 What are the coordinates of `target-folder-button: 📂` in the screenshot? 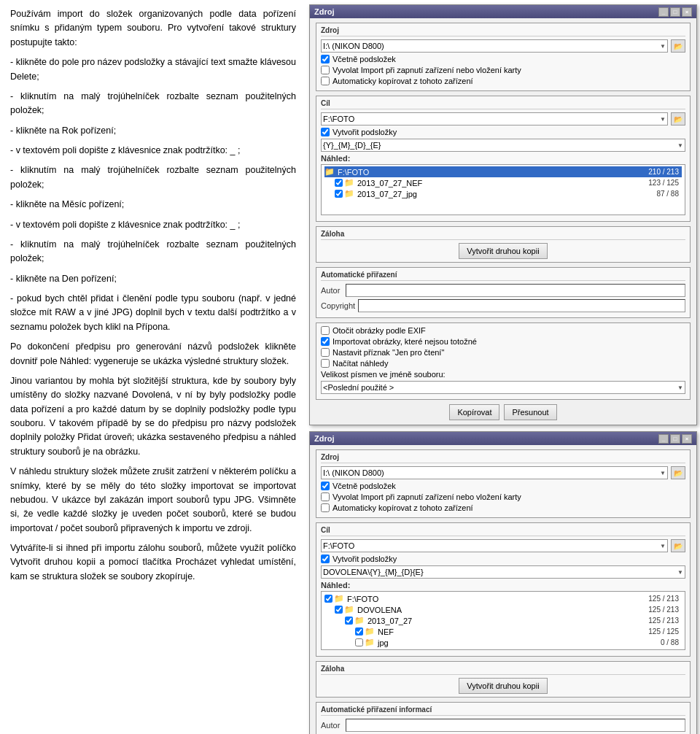 It's located at (678, 119).